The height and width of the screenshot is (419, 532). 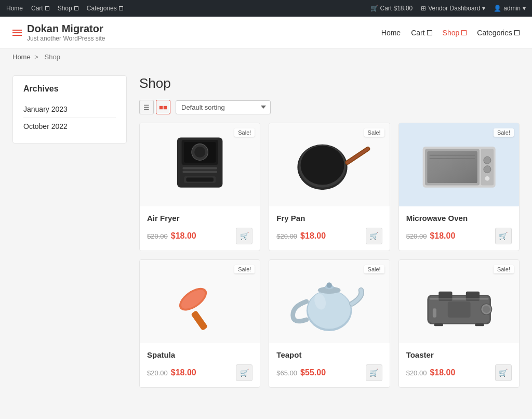 I want to click on site-header: Dokan Migrator Just another WordPress si…, so click(x=266, y=33).